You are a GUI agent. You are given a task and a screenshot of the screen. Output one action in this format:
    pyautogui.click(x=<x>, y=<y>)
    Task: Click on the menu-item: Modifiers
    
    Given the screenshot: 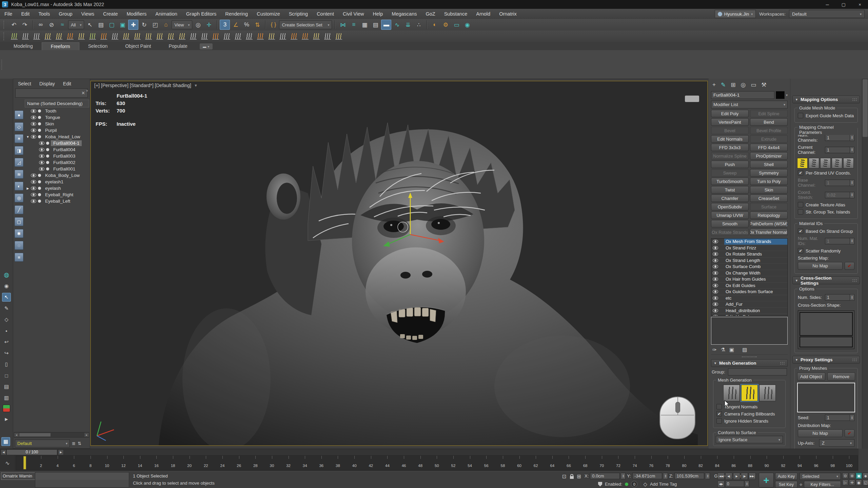 What is the action you would take?
    pyautogui.click(x=137, y=14)
    